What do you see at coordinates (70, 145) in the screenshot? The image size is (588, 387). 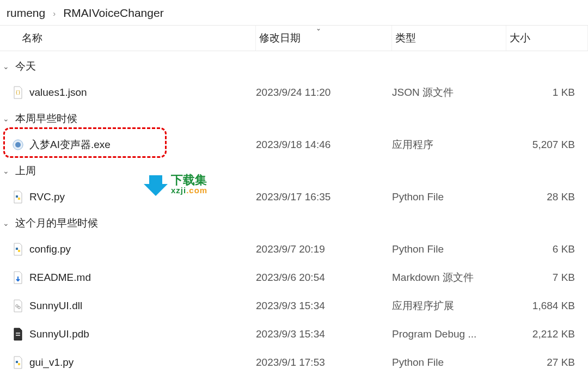 I see `file-name: 入梦AI变声器.exe` at bounding box center [70, 145].